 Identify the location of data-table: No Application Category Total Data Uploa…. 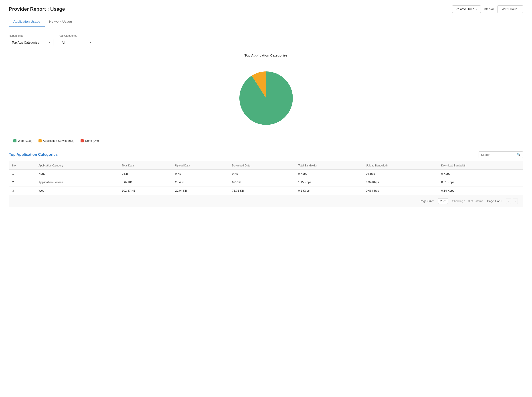
(266, 178).